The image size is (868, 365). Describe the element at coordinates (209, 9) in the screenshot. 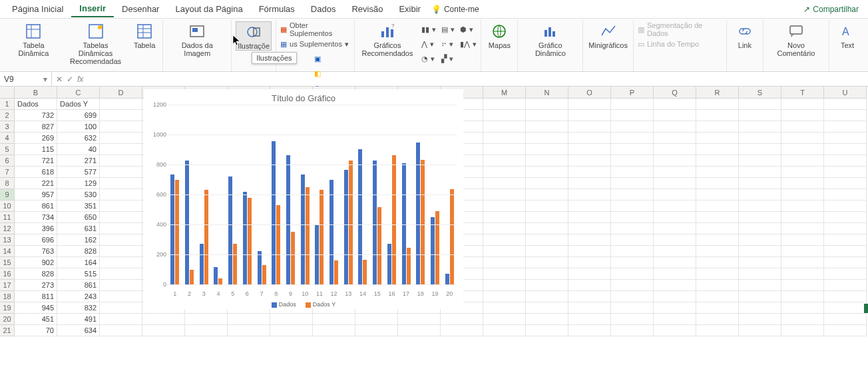

I see `tab-page-layout: Layout da Página` at that location.